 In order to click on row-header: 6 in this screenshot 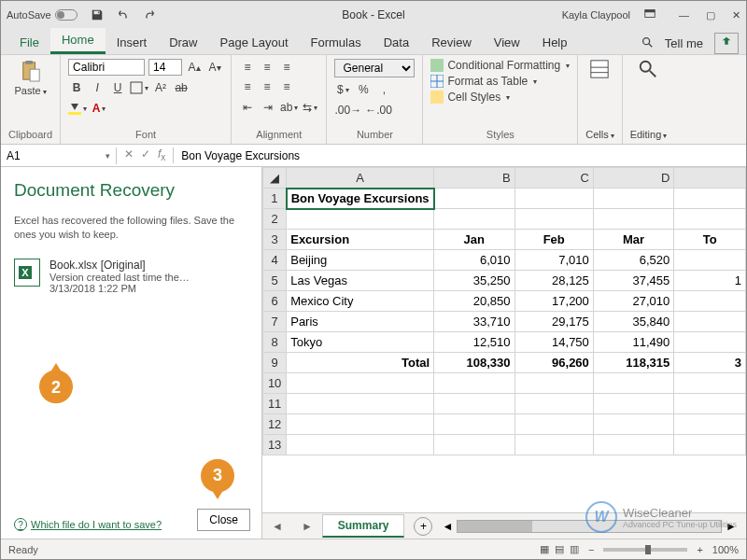, I will do `click(275, 301)`.